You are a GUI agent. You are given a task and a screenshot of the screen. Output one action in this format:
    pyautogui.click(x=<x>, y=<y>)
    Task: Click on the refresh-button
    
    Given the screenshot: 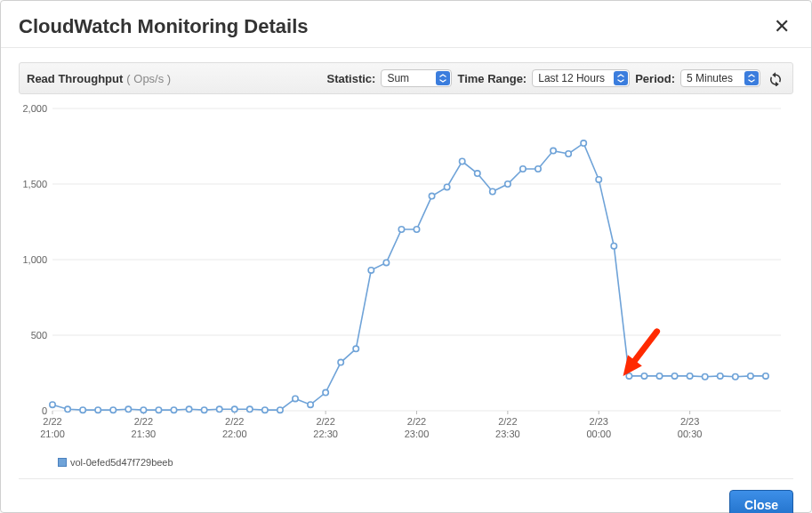 What is the action you would take?
    pyautogui.click(x=776, y=78)
    